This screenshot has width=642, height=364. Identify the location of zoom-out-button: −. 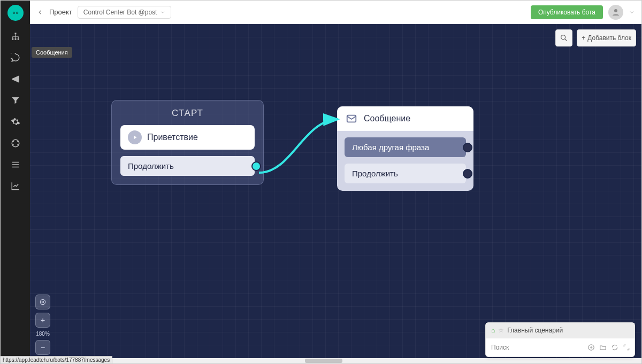
(43, 347).